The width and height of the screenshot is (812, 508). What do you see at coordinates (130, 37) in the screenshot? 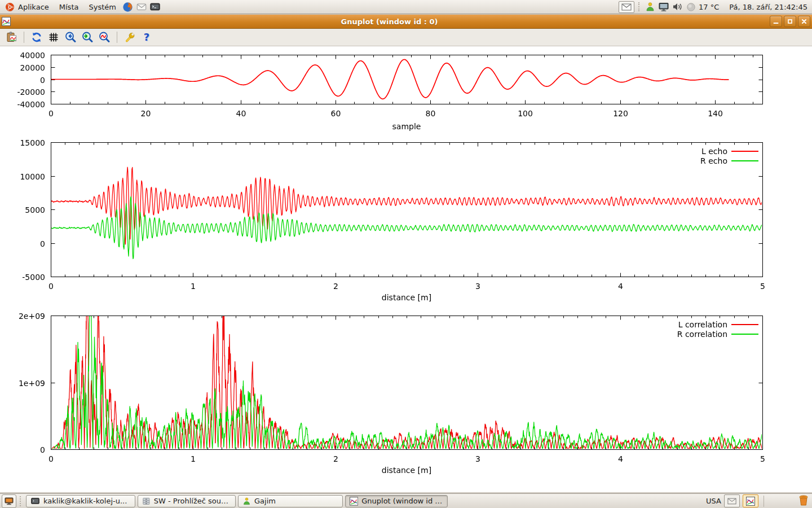
I see `configure-button` at bounding box center [130, 37].